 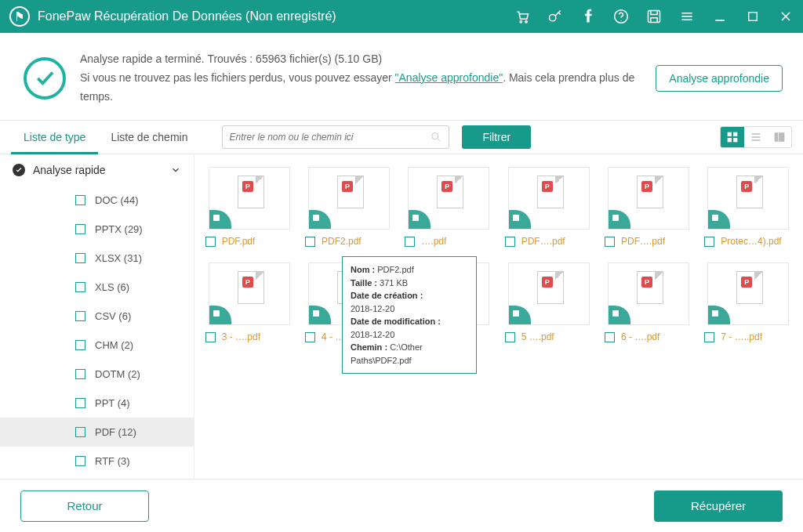 What do you see at coordinates (753, 16) in the screenshot?
I see `maximize-icon` at bounding box center [753, 16].